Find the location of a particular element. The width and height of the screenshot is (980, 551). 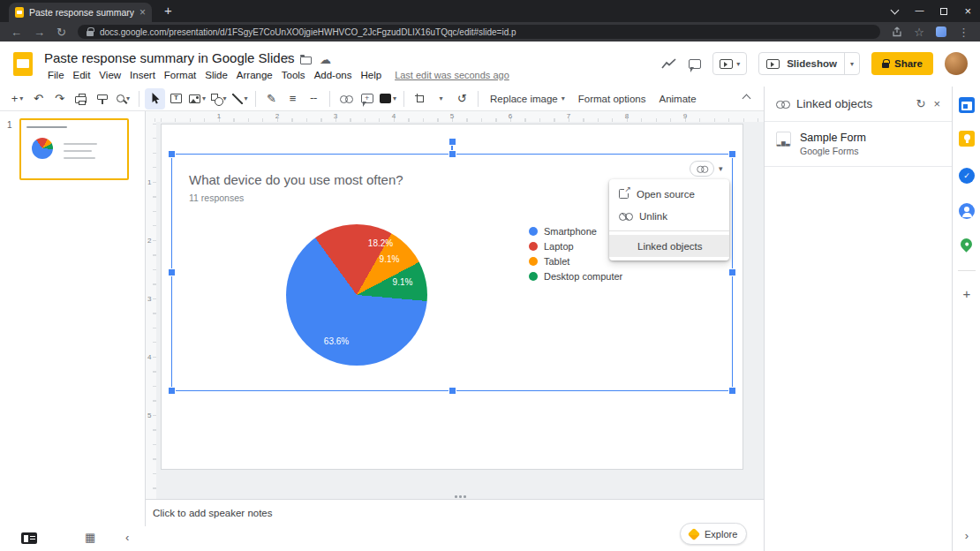

pie-chart: 63.6%18.2%9.1%9.1% is located at coordinates (357, 295).